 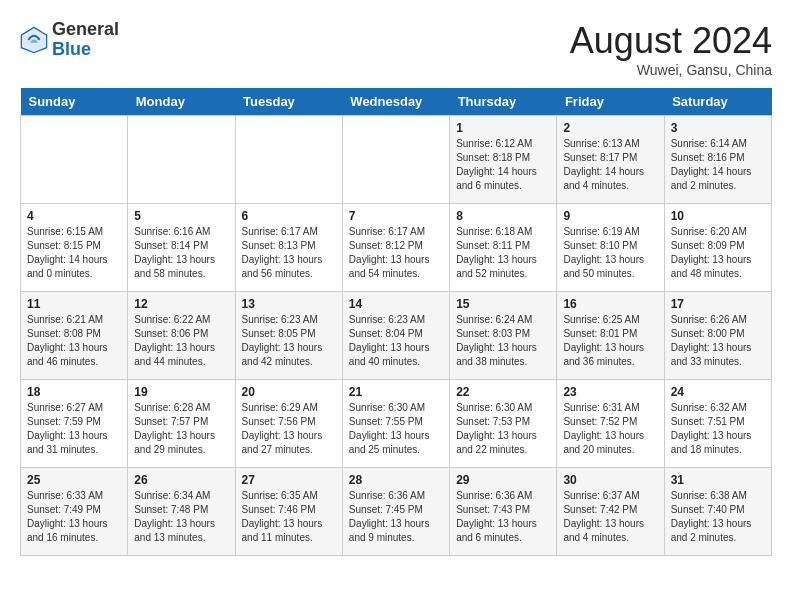 I want to click on calendar-week-0: 1Sunrise: 6:12 AM Sunset: 8:18 PM Daylig…, so click(x=396, y=160).